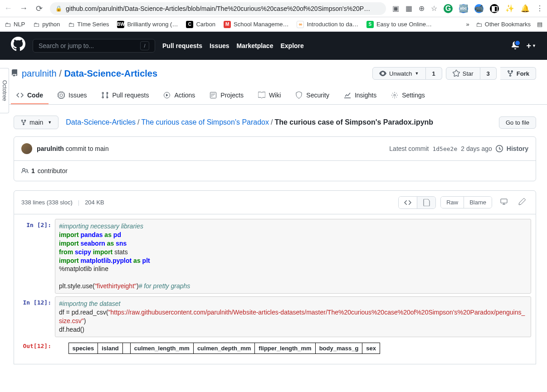  Describe the element at coordinates (274, 96) in the screenshot. I see `repo-tabs: Code Issues Pull requests Actions Projec…` at that location.